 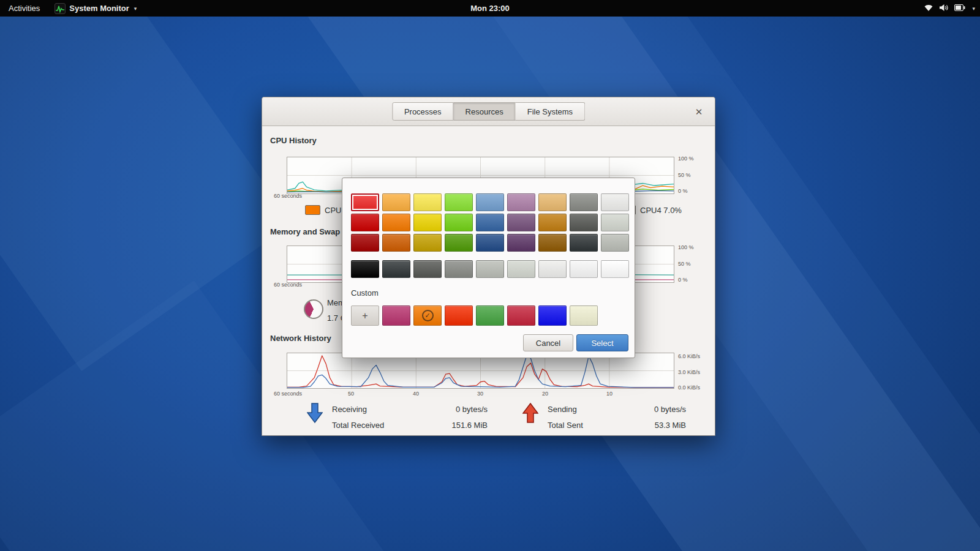 I want to click on custom-section-label: Custom, so click(x=365, y=293).